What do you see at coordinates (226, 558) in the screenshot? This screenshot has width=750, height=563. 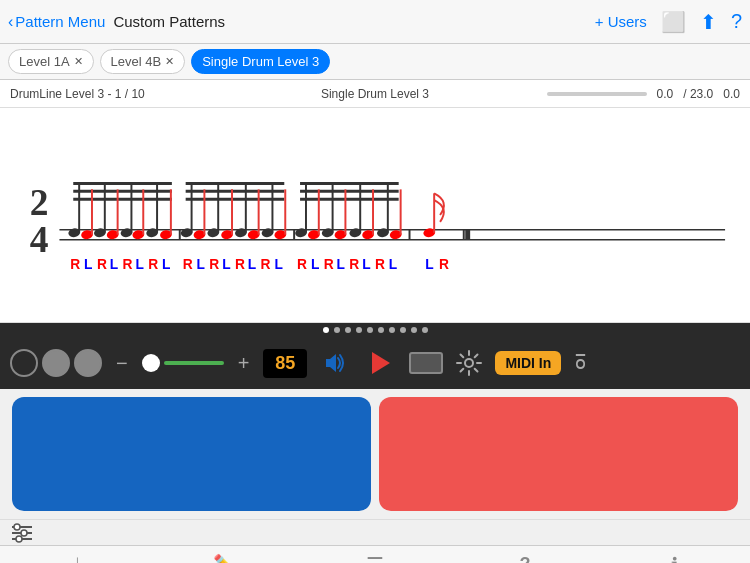 I see `pencil-icon: ✏️` at bounding box center [226, 558].